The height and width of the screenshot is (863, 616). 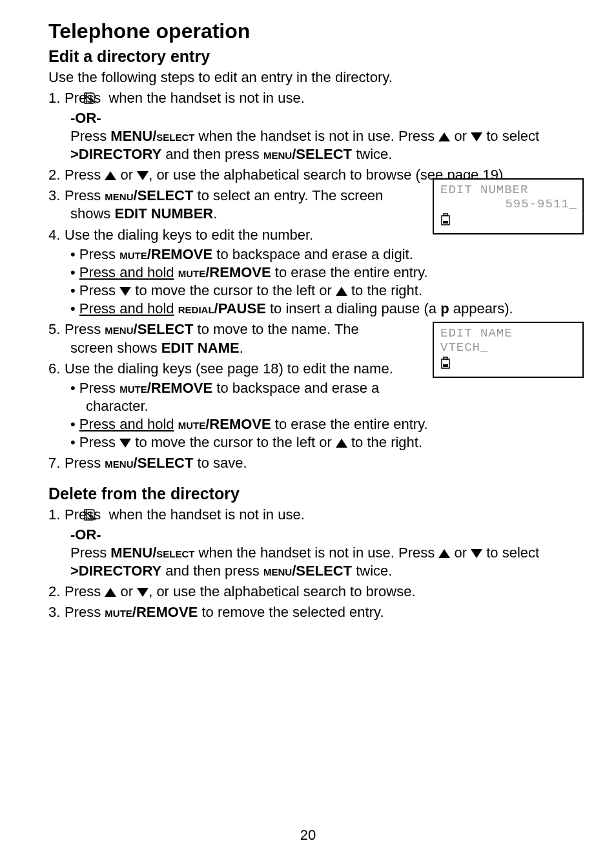 What do you see at coordinates (229, 368) in the screenshot?
I see `text: Use the dialing keys (see page 18) to ed…` at bounding box center [229, 368].